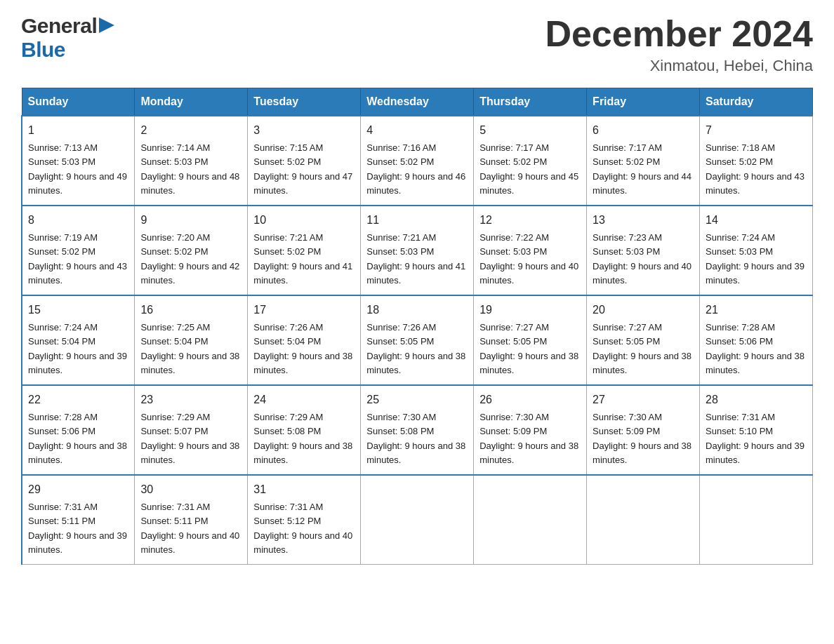  I want to click on logo-blue-text: Blue, so click(44, 49).